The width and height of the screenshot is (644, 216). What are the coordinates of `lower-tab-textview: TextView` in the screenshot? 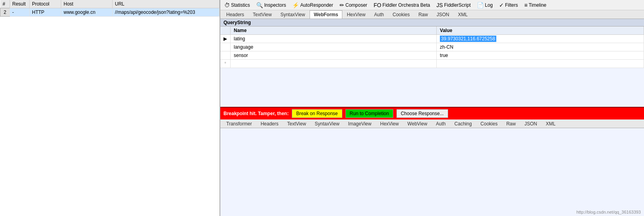 It's located at (297, 123).